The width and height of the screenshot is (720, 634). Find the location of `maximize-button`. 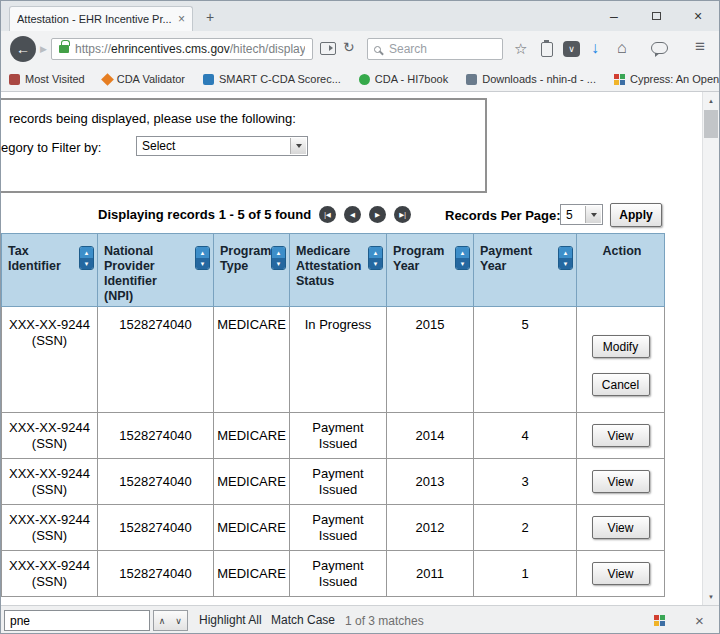

maximize-button is located at coordinates (656, 16).